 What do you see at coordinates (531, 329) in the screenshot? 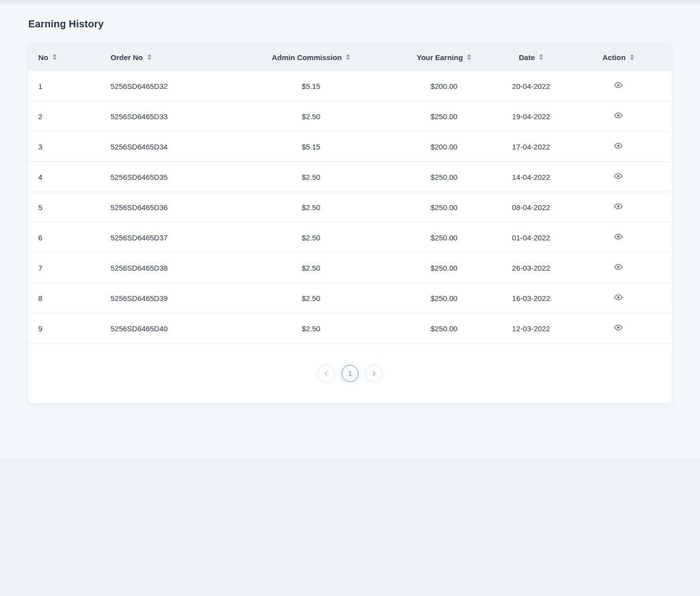
I see `cell-date: 12-03-2022` at bounding box center [531, 329].